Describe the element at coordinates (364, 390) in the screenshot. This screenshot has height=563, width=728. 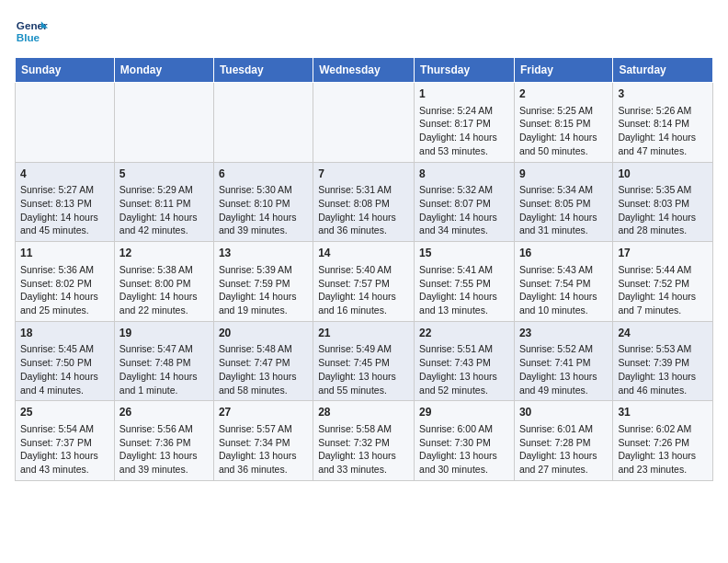
I see `day-info: and 55 minutes.` at that location.